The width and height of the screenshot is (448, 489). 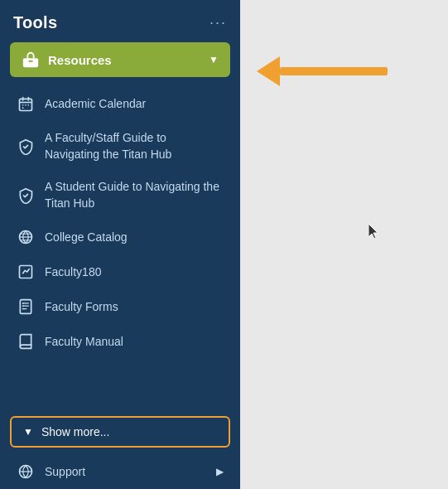 What do you see at coordinates (134, 146) in the screenshot?
I see `menu-item-faculty-staff-guide-label: A Faculty/Staff Guide to Navigating the …` at bounding box center [134, 146].